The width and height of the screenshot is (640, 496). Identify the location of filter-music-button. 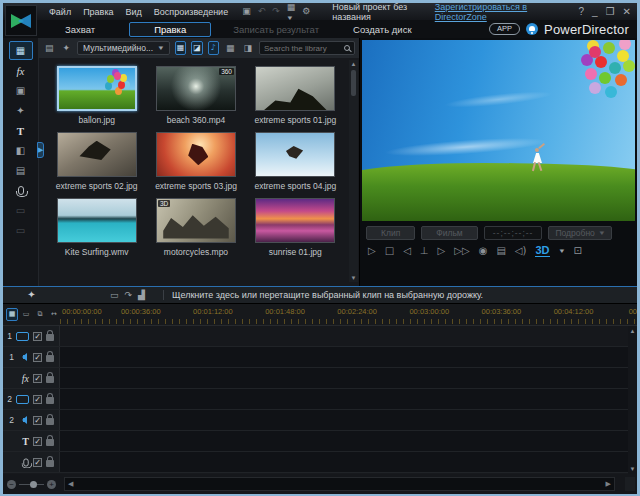
(214, 48).